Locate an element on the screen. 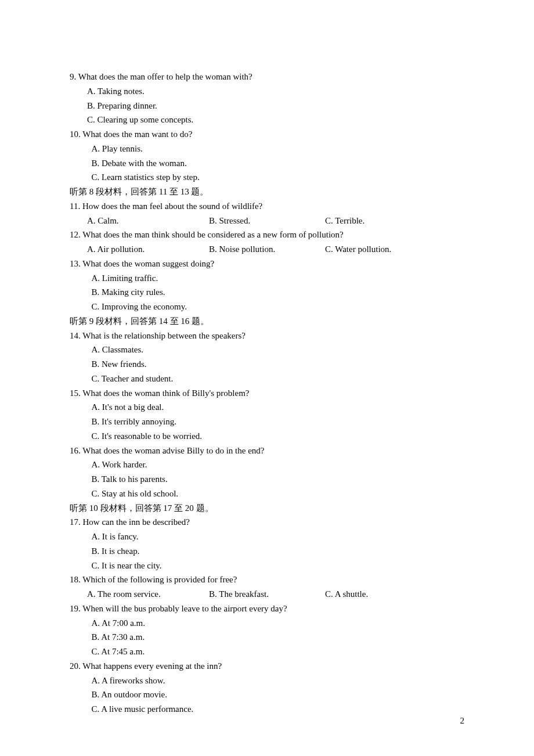 The image size is (534, 756). answer-option: C. Clearing up some concepts. is located at coordinates (267, 120).